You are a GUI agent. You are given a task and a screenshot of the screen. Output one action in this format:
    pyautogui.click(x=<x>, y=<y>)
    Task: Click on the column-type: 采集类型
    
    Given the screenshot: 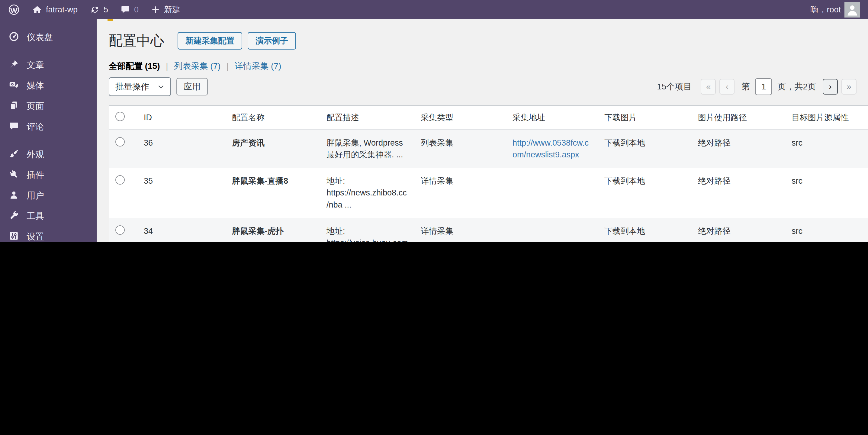 What is the action you would take?
    pyautogui.click(x=461, y=118)
    